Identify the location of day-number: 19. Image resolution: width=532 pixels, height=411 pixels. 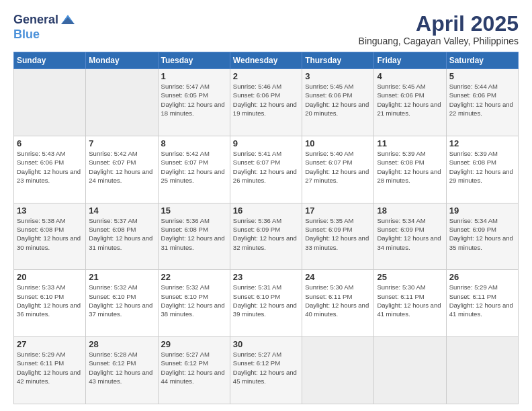
(482, 211).